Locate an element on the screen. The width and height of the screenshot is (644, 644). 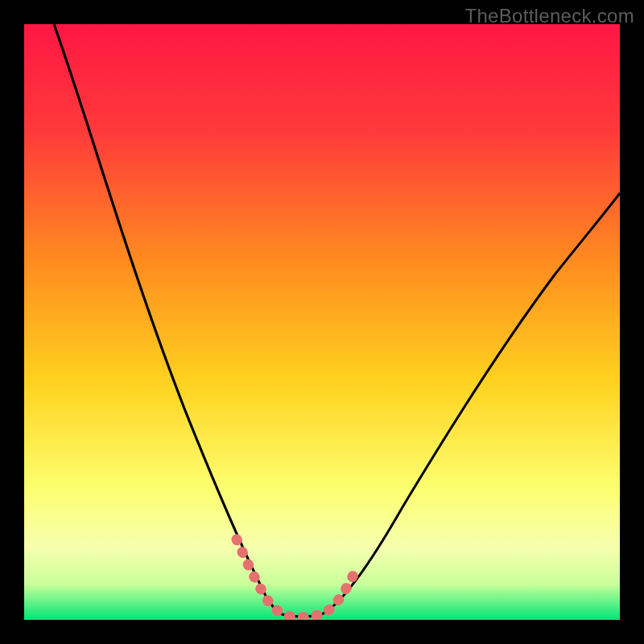
watermark-text: TheBottleneck.com is located at coordinates (549, 16).